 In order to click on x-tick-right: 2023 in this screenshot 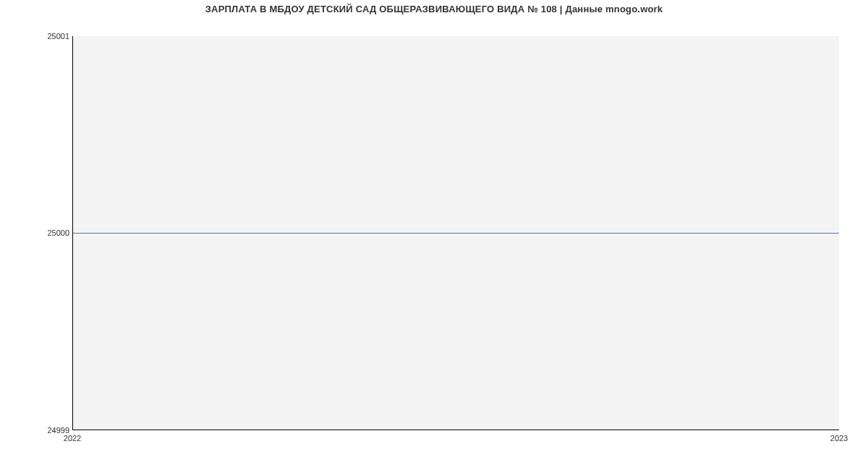, I will do `click(839, 438)`.